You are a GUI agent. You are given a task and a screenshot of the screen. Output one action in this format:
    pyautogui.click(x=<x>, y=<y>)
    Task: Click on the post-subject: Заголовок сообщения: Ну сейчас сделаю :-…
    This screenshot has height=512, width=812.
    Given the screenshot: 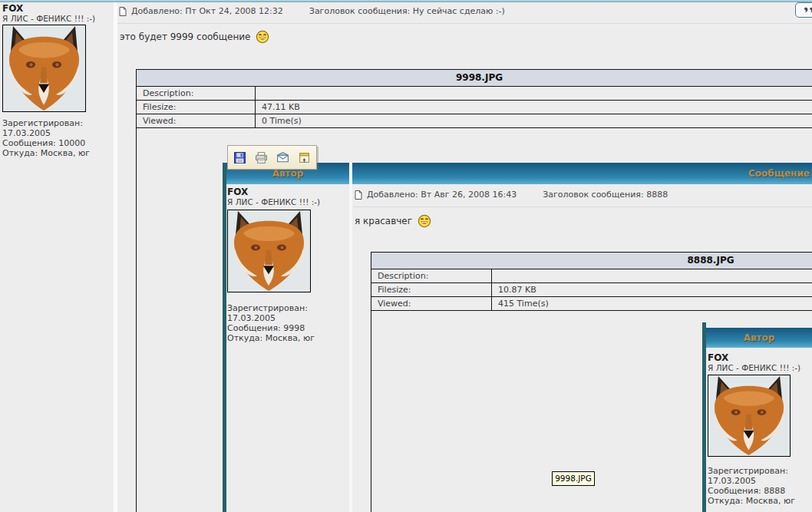 What is the action you would take?
    pyautogui.click(x=407, y=11)
    